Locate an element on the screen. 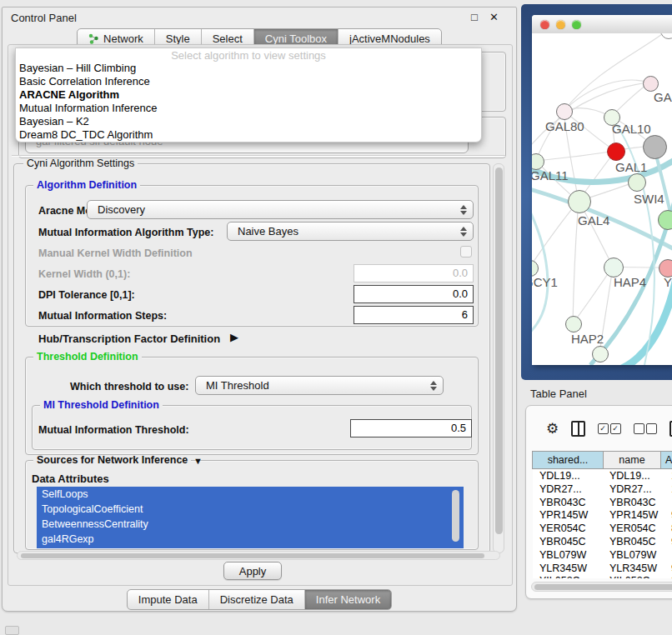  node-label: Y is located at coordinates (668, 282).